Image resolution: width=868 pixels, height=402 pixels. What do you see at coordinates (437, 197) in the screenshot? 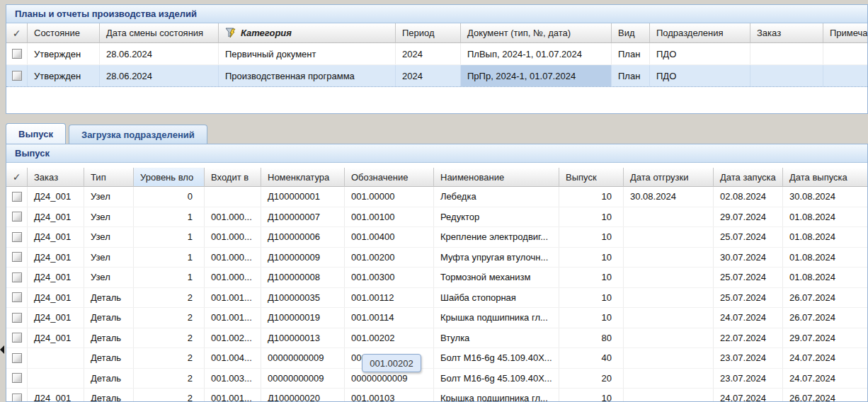
I see `table-row: Д24_001Узел0Д100000001001.00000Лебедка10…` at bounding box center [437, 197].